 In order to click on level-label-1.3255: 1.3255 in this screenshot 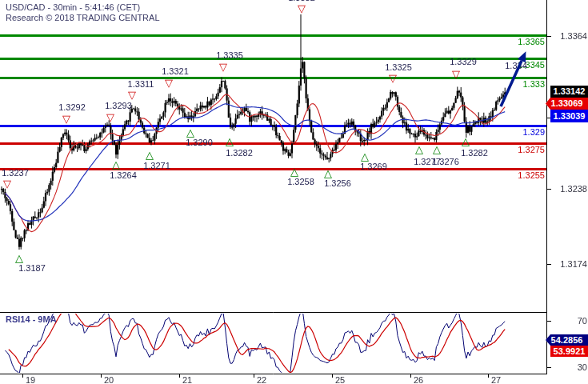, I will do `click(272, 175)`.